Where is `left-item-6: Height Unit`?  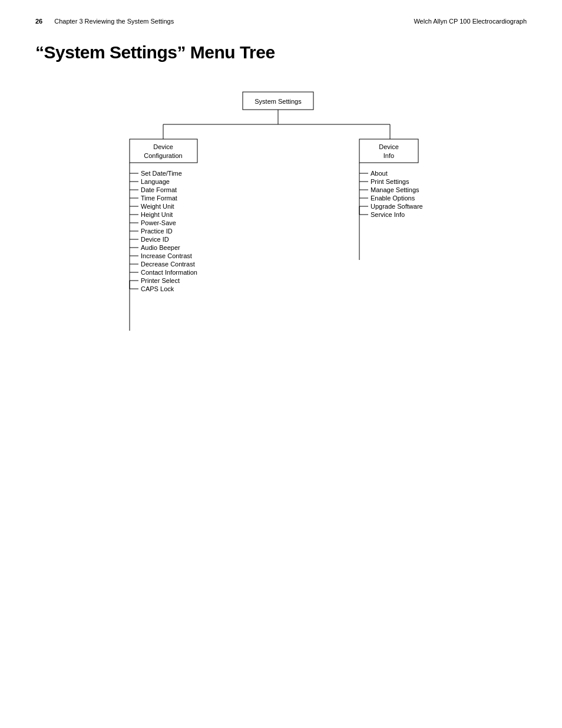
left-item-6: Height Unit is located at coordinates (157, 215).